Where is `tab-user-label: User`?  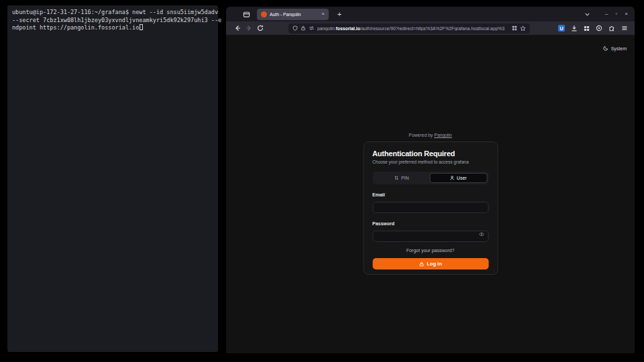 tab-user-label: User is located at coordinates (462, 178).